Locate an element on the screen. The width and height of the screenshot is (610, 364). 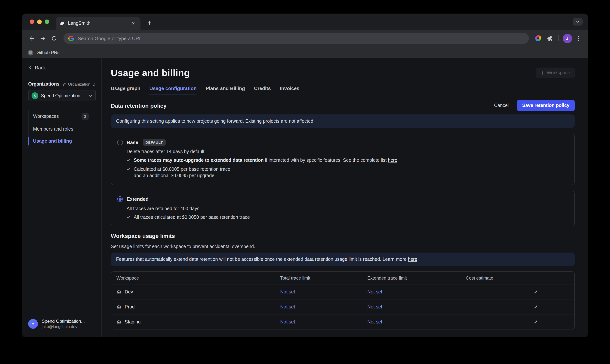
page-title: Usage and billing is located at coordinates (150, 73).